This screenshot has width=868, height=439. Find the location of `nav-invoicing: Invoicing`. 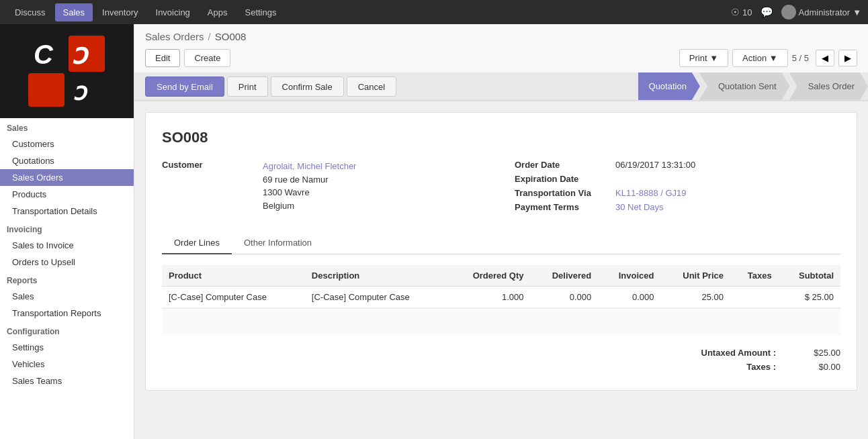

nav-invoicing: Invoicing is located at coordinates (173, 12).